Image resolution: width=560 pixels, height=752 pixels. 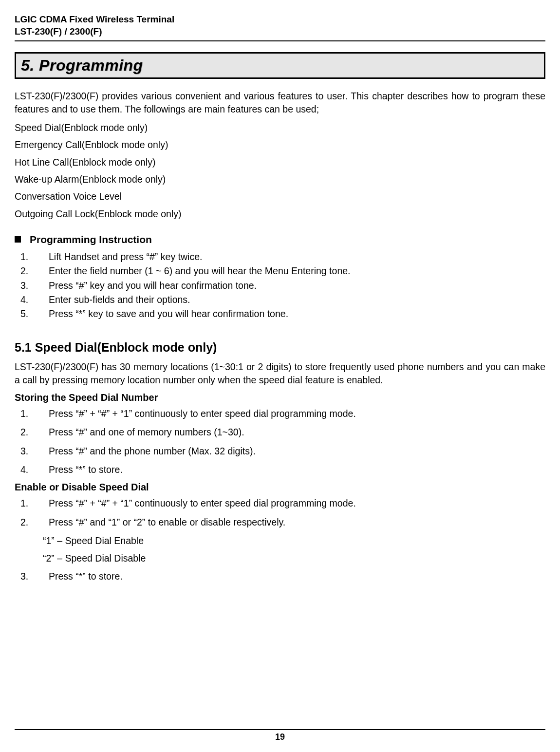 What do you see at coordinates (18, 240) in the screenshot?
I see `square-bullet-icon` at bounding box center [18, 240].